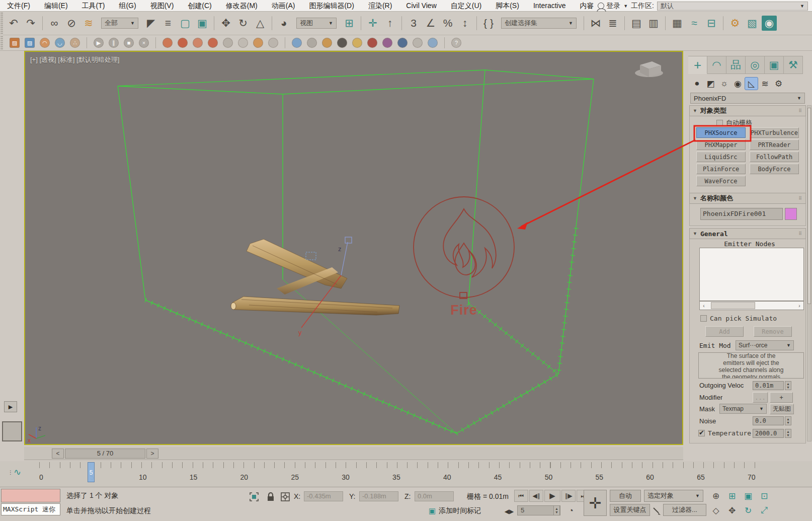  What do you see at coordinates (129, 43) in the screenshot?
I see `phx-stop-sim-icon: ■` at bounding box center [129, 43].